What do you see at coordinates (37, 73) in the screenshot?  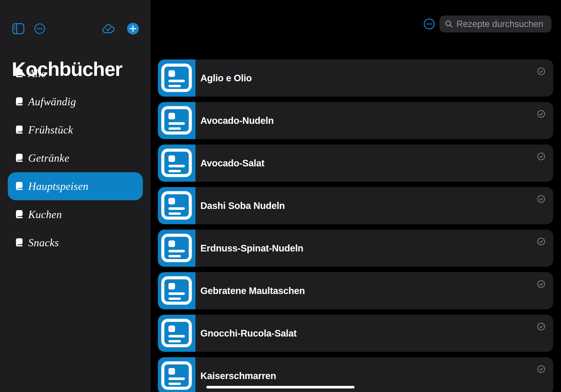 I see `sidebar-item-label: Alle` at bounding box center [37, 73].